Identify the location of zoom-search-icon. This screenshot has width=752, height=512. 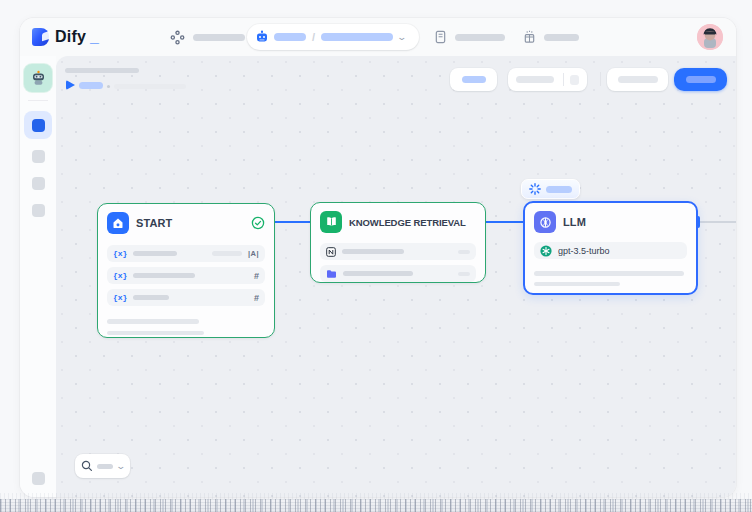
(87, 466).